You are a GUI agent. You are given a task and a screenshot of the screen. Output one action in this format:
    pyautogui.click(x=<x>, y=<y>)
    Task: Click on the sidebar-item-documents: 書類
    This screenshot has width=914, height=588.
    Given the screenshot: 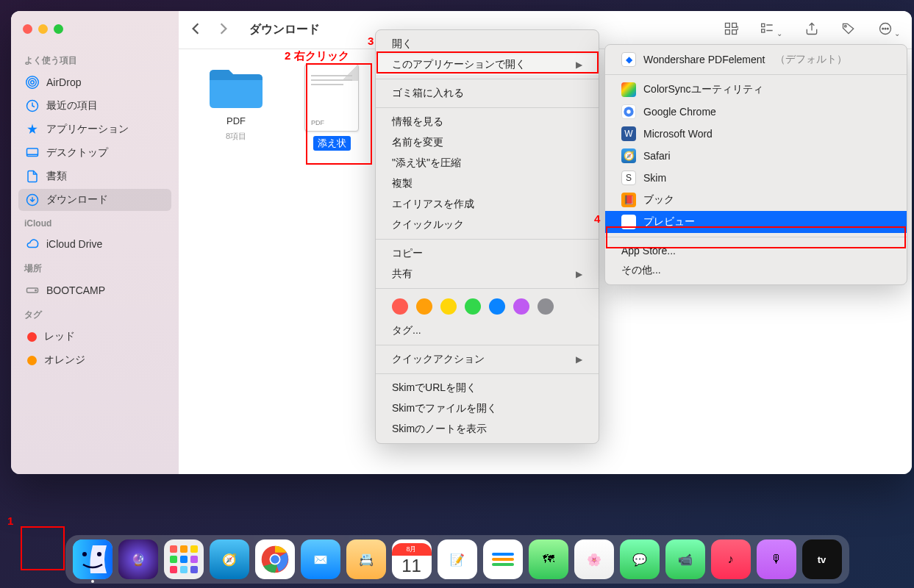 What is the action you would take?
    pyautogui.click(x=95, y=176)
    